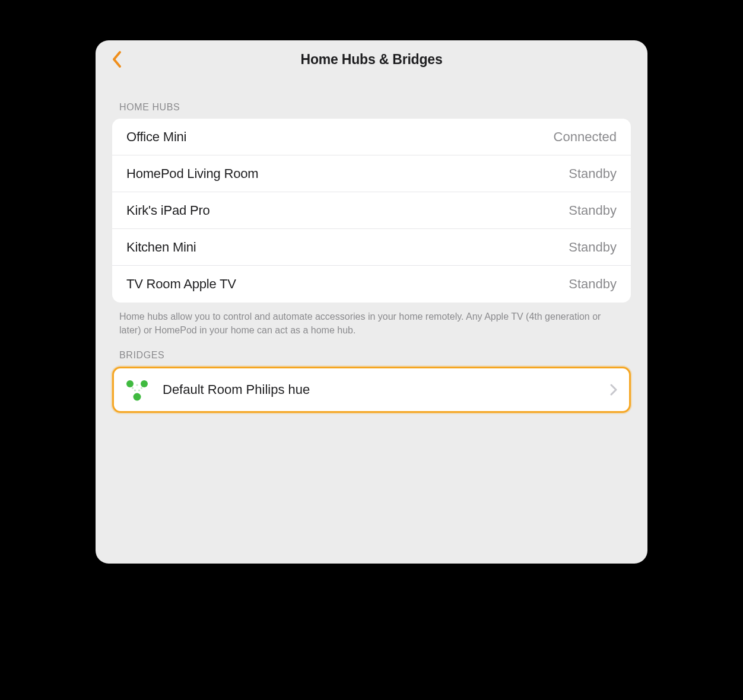 This screenshot has width=743, height=700. What do you see at coordinates (614, 390) in the screenshot?
I see `chevron-right-icon` at bounding box center [614, 390].